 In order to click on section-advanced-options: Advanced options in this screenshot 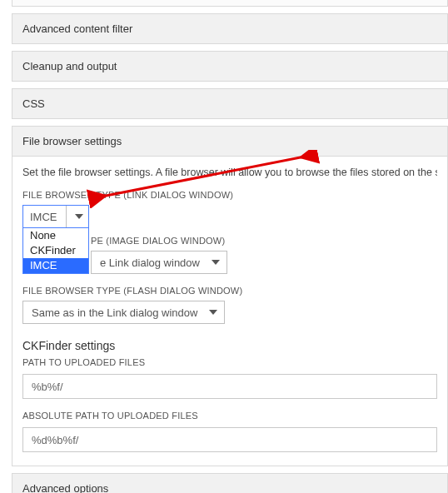, I will do `click(230, 483)`.